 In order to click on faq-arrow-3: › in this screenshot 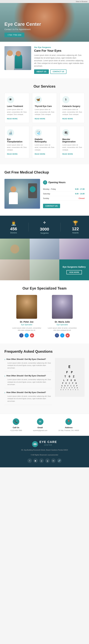, I will do `click(5, 392)`.